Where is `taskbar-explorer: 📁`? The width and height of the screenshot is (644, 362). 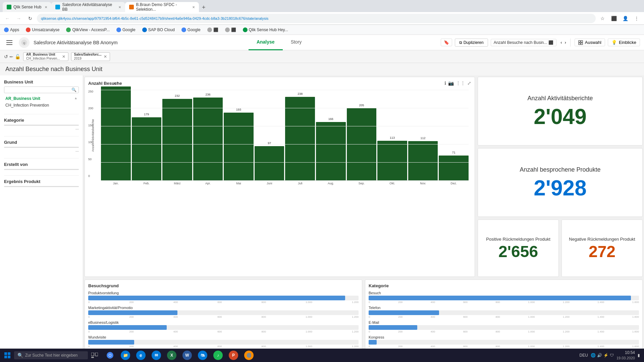
taskbar-explorer: 📁 is located at coordinates (125, 355).